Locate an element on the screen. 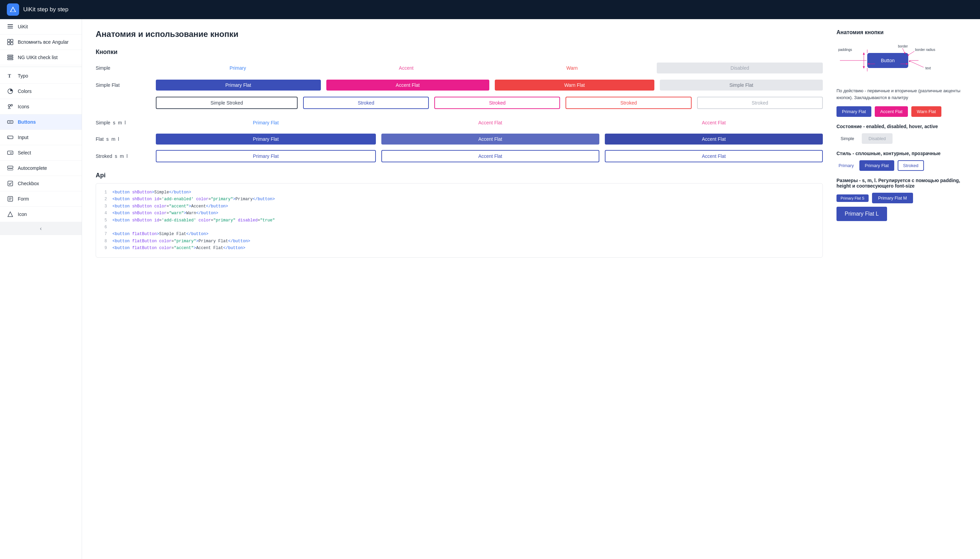 Image resolution: width=980 pixels, height=559 pixels. collapse-icon: ‹ is located at coordinates (41, 228).